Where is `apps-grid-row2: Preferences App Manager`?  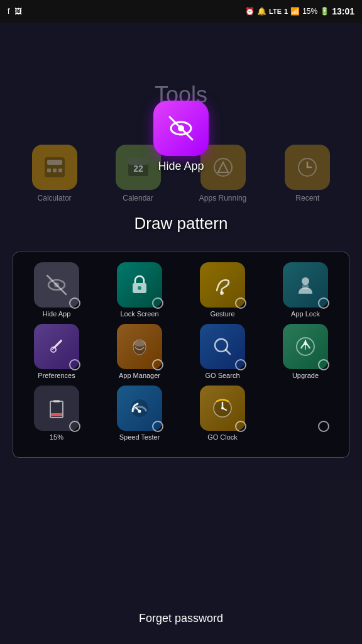
apps-grid-row2: Preferences App Manager is located at coordinates (181, 352).